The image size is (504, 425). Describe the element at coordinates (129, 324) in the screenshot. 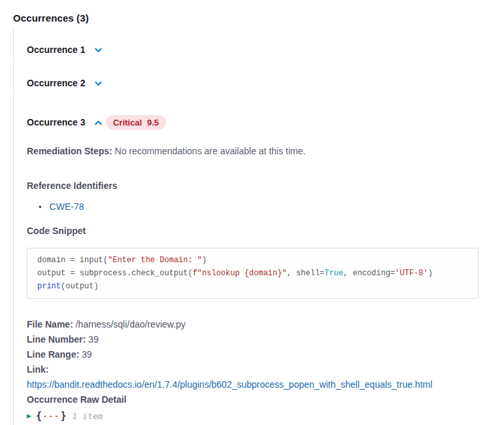

I see `file-name-value: /harness/sqli/dao/review.py` at that location.